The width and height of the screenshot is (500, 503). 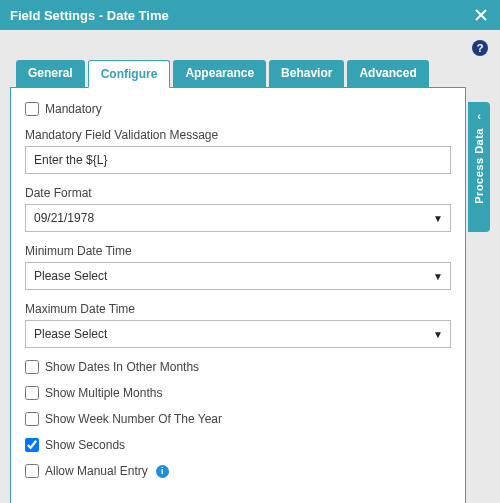 What do you see at coordinates (238, 251) in the screenshot?
I see `min-datetime-label: Minimum Date Time` at bounding box center [238, 251].